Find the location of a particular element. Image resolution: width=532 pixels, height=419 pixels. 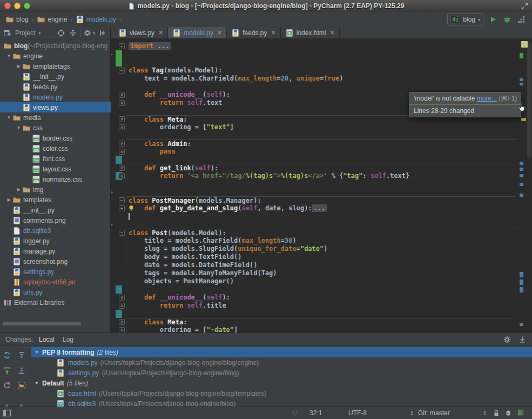

code-line: tags = models.ManyToManyField(Tag) is located at coordinates (321, 274).